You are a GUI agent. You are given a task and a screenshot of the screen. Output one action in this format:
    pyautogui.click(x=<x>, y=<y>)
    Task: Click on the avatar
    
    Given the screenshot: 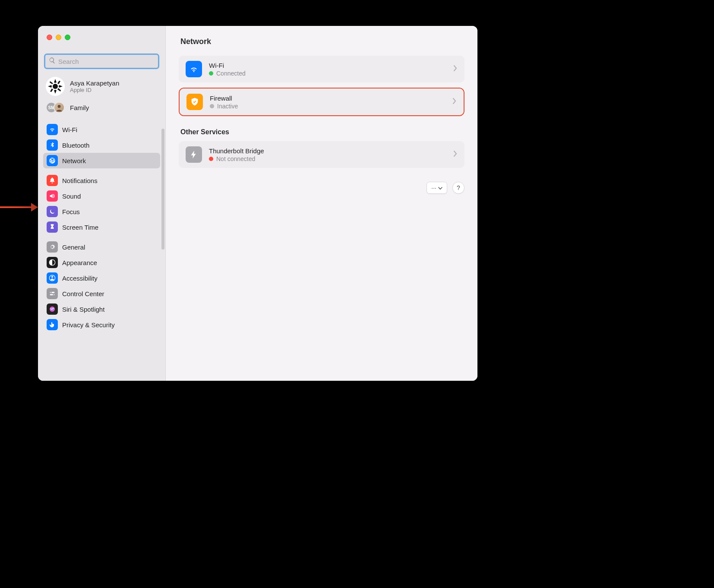 What is the action you would take?
    pyautogui.click(x=55, y=86)
    